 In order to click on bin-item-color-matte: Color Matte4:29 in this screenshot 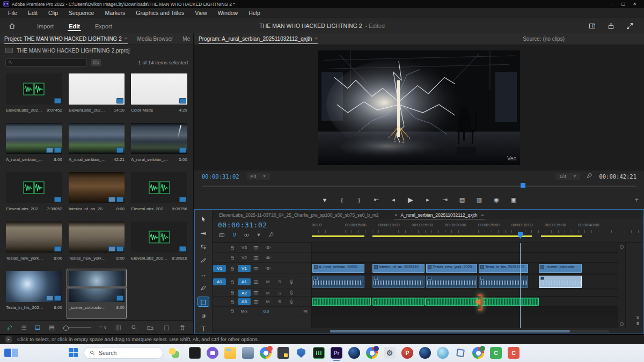, I will do `click(159, 97)`.